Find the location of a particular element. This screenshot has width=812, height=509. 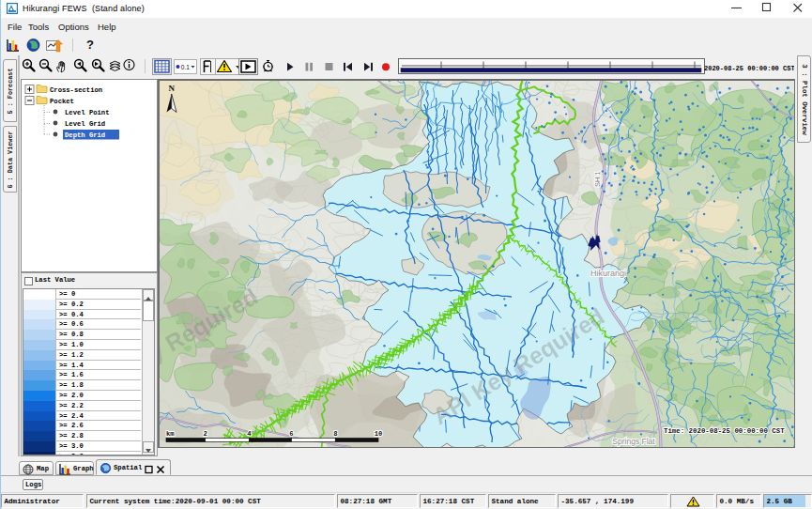

svg-text: Depth Grid is located at coordinates (84, 135).